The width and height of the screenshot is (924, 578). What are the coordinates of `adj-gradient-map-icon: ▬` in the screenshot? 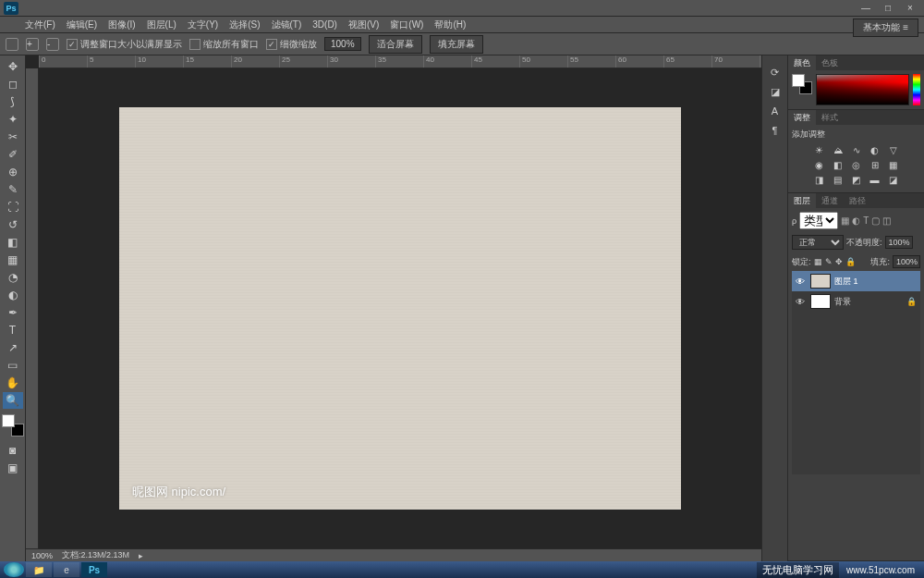 It's located at (875, 179).